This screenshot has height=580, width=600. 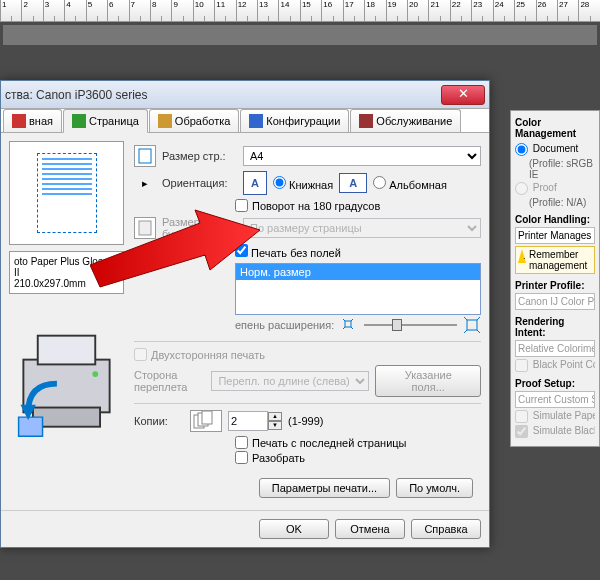 What do you see at coordinates (555, 278) in the screenshot?
I see `color-management-panel: Color Management Document (Profile: sRGB…` at bounding box center [555, 278].